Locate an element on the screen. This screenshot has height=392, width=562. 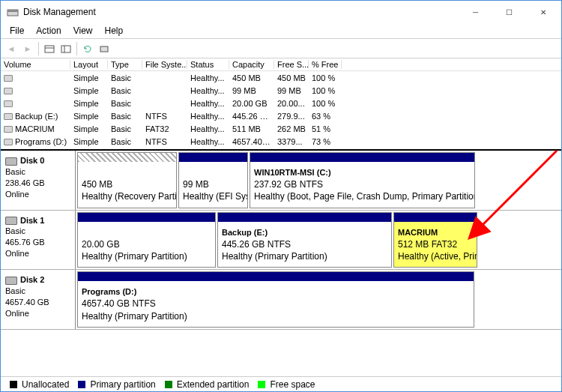
back-icon: ◄ is located at coordinates (11, 49).